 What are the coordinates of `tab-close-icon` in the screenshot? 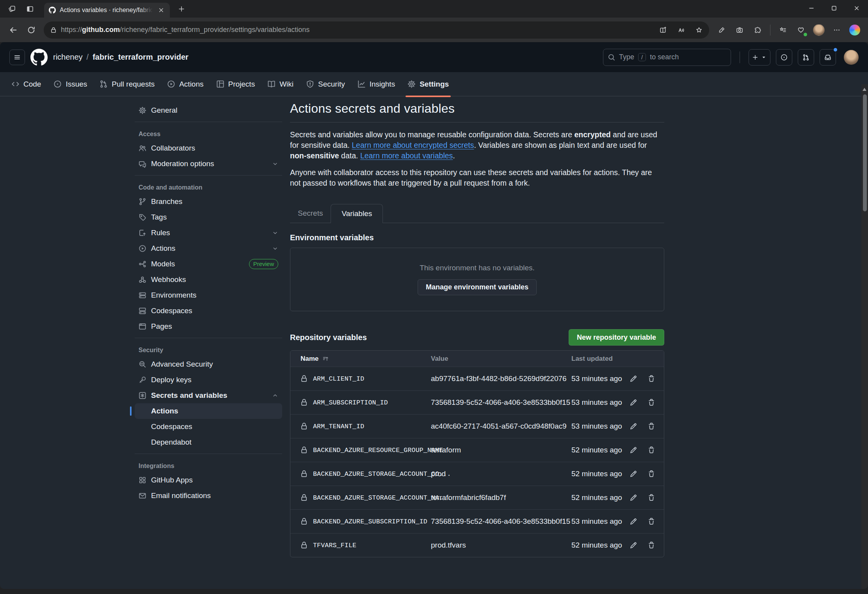 It's located at (161, 10).